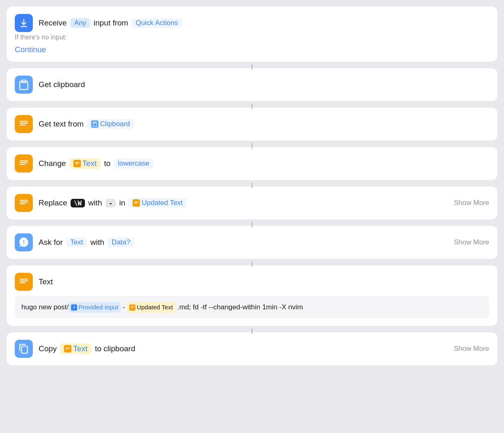 The width and height of the screenshot is (504, 433). What do you see at coordinates (132, 307) in the screenshot?
I see `updated-text-token-icon` at bounding box center [132, 307].